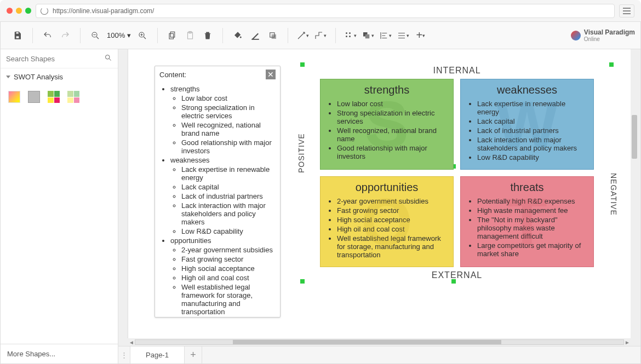  Describe the element at coordinates (124, 355) in the screenshot. I see `tab-grip-icon: ⋮` at that location.